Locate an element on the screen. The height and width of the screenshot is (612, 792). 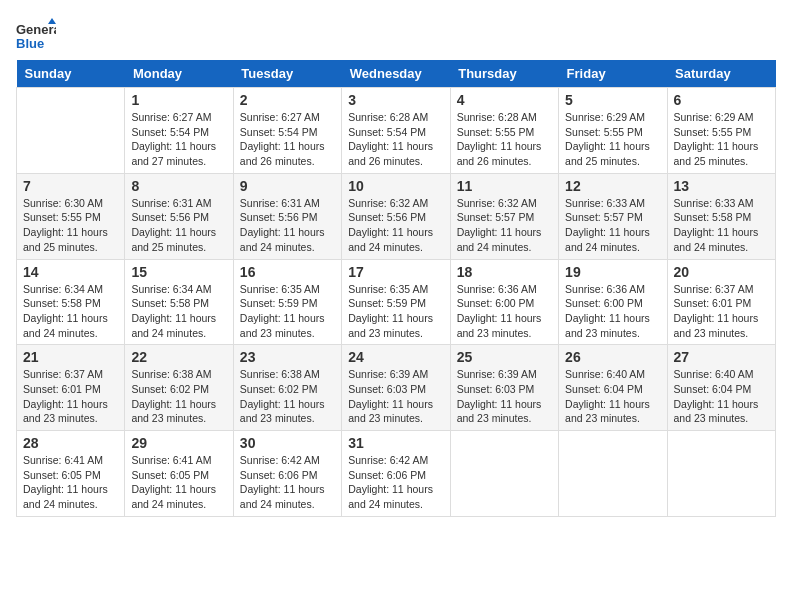
weekday-header-saturday: Saturday is located at coordinates (721, 74).